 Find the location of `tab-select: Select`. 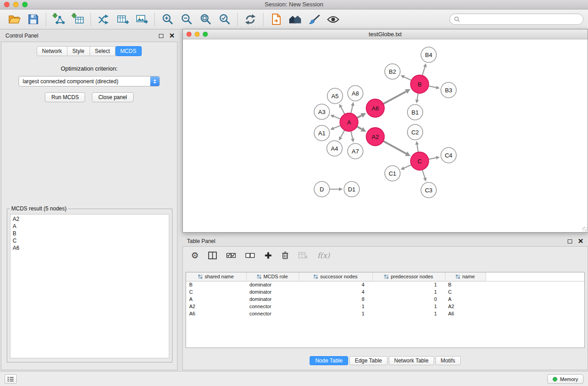

tab-select: Select is located at coordinates (103, 51).